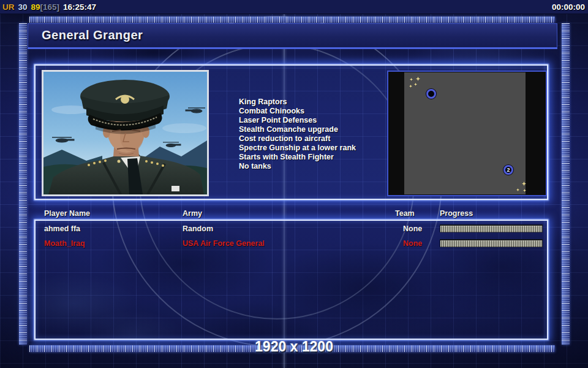 This screenshot has height=368, width=588. Describe the element at coordinates (9, 7) in the screenshot. I see `stat-ur: UR` at that location.